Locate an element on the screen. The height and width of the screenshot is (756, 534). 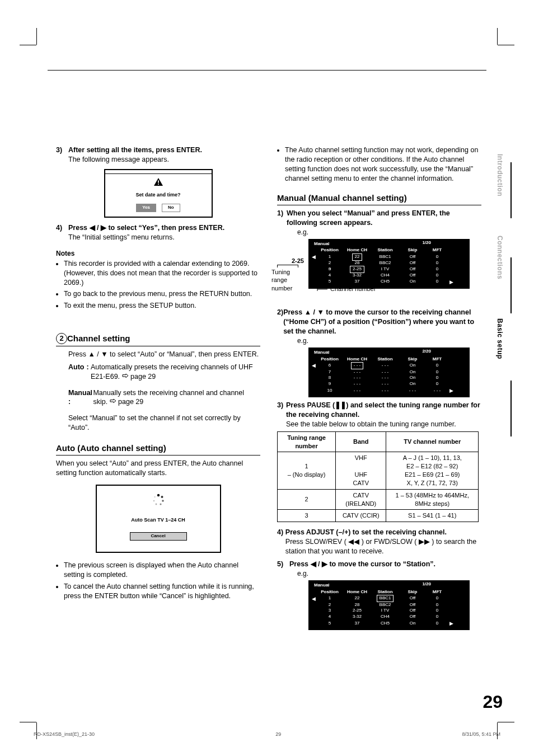
step4-body: The “Initial settings” menu returns. is located at coordinates (147, 237).